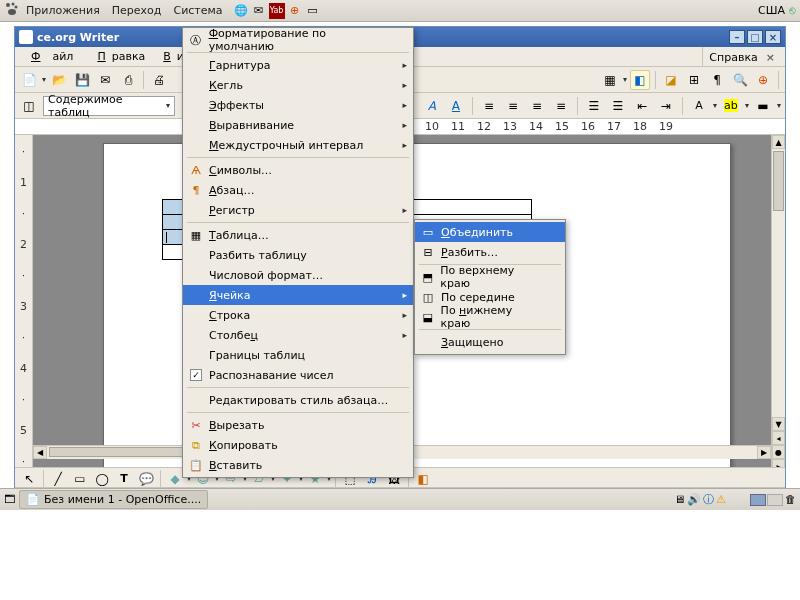 Image resolution: width=800 pixels, height=600 pixels. Describe the element at coordinates (63, 10) in the screenshot. I see `apps-menu: Приложения` at that location.